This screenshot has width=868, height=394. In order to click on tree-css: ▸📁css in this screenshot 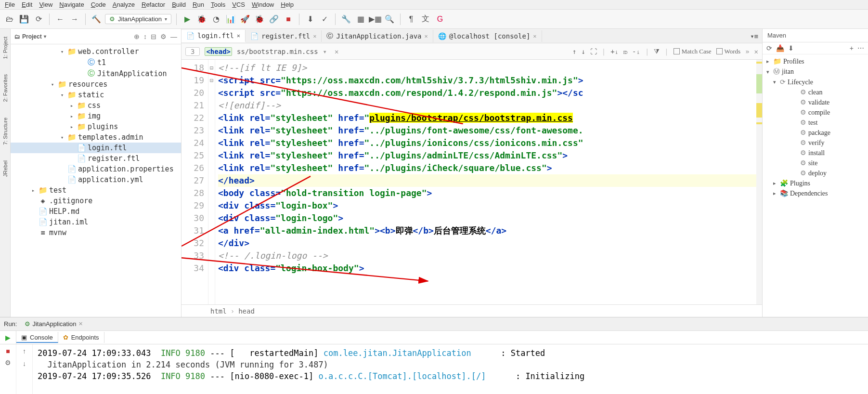, I will do `click(96, 105)`.